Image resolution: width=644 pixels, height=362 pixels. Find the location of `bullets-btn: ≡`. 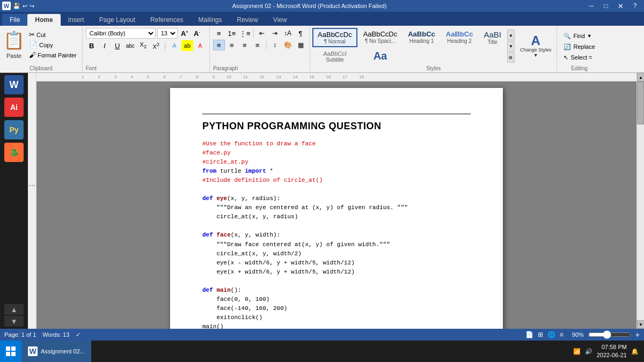

bullets-btn: ≡ is located at coordinates (219, 33).